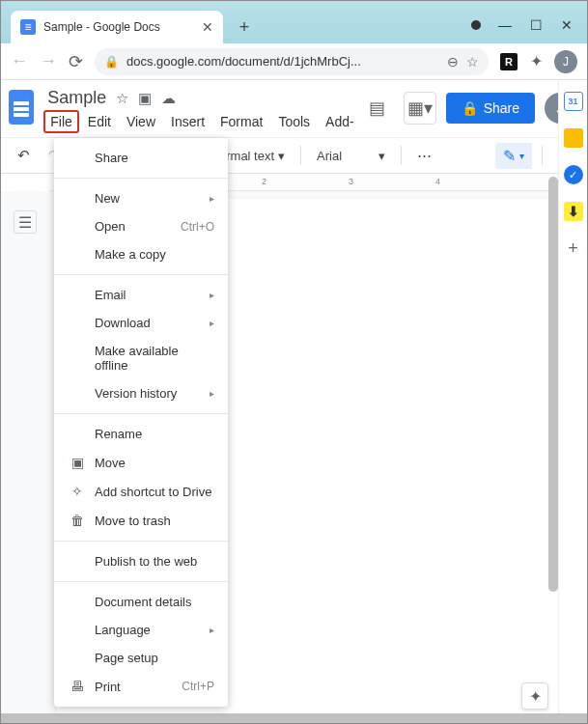  I want to click on bookmark-icon: ☆, so click(473, 62).